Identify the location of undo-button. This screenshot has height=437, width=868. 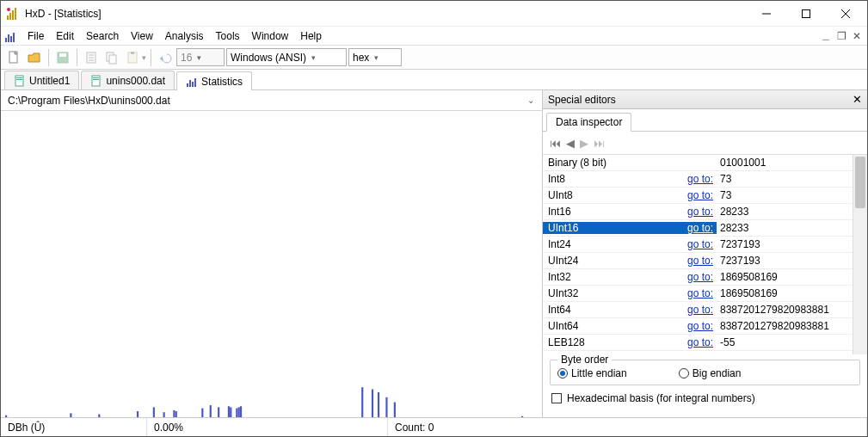
(165, 58).